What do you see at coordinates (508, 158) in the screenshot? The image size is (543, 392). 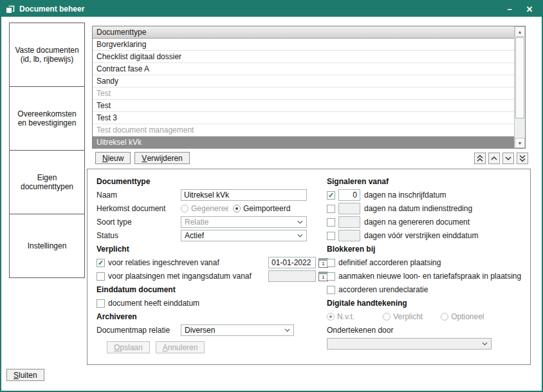 I see `move-down-button` at bounding box center [508, 158].